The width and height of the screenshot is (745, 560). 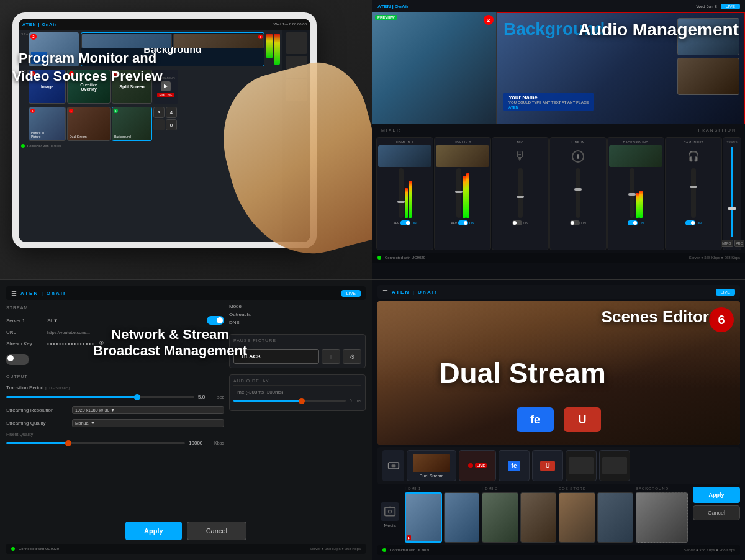 I want to click on q3-server-toggle, so click(x=215, y=320).